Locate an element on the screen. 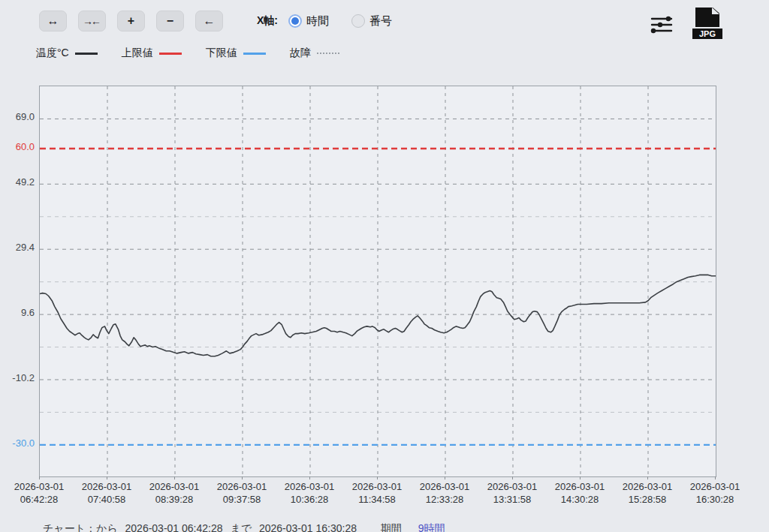  status-bar: チャート：から 2026-03-01 06:42:28 まで 2026-03-0… is located at coordinates (244, 527).